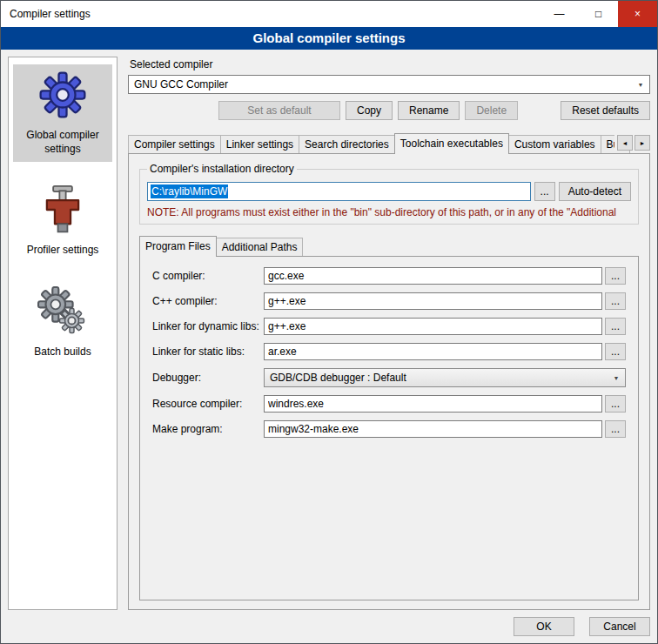 The image size is (658, 644). What do you see at coordinates (389, 352) in the screenshot?
I see `form-row: Linker for static libs: ...` at bounding box center [389, 352].